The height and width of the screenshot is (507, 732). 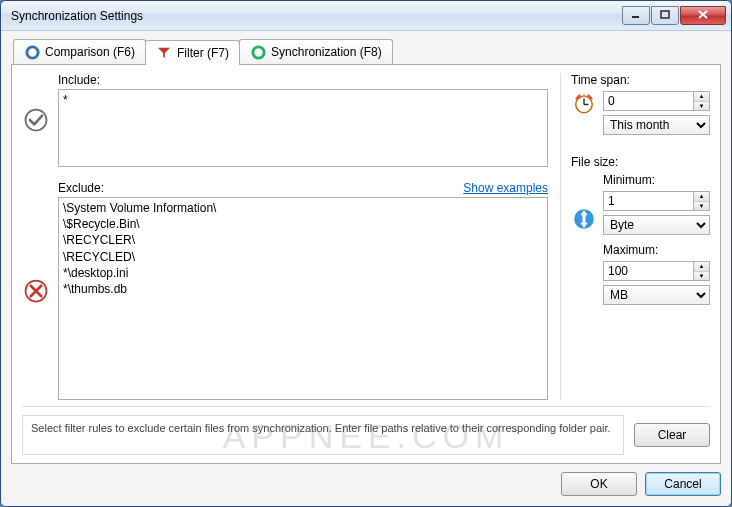 I want to click on window-title: Synchronization Settings, so click(x=316, y=16).